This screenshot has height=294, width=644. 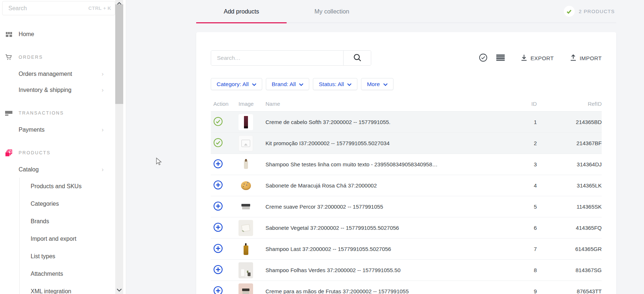 What do you see at coordinates (335, 84) in the screenshot?
I see `filter-status-all: Status: All` at bounding box center [335, 84].